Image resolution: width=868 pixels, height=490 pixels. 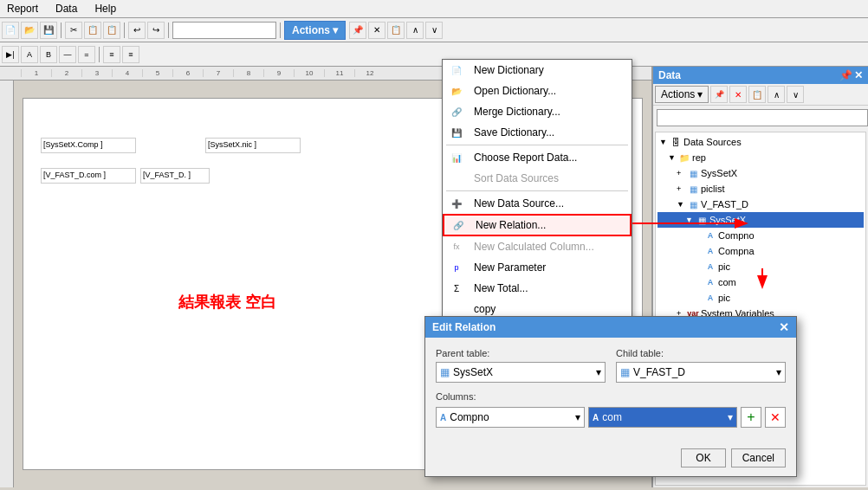 I want to click on menu-new-relation: 🔗 New Relation..., so click(x=537, y=225).